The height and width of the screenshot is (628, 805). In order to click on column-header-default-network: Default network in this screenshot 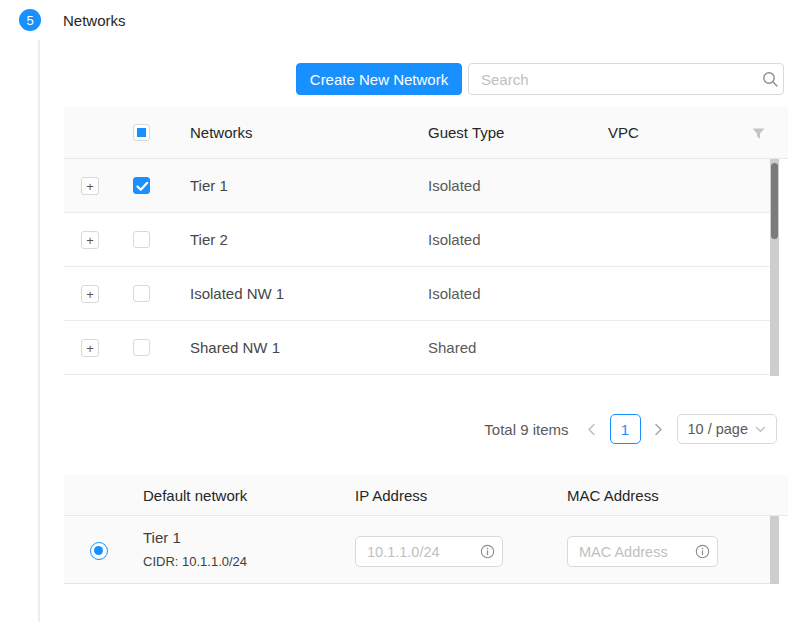, I will do `click(195, 495)`.